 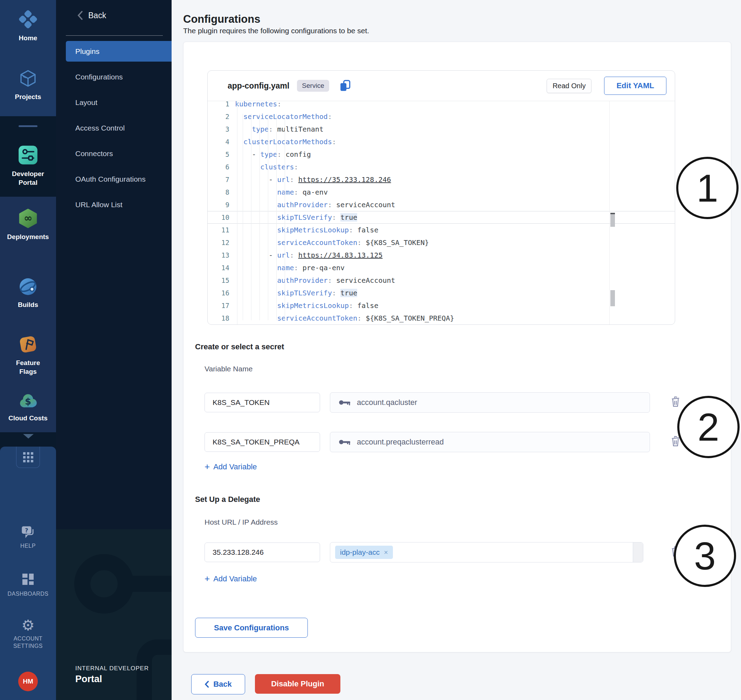 What do you see at coordinates (609, 213) in the screenshot?
I see `scroll-track-edge` at bounding box center [609, 213].